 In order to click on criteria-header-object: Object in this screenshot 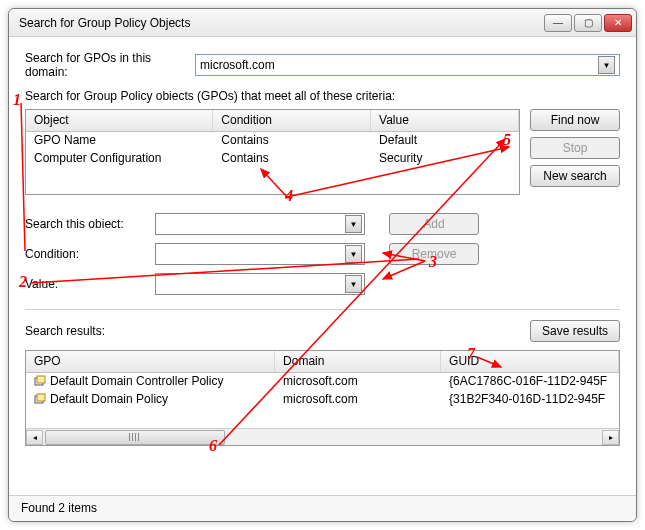, I will do `click(120, 120)`.